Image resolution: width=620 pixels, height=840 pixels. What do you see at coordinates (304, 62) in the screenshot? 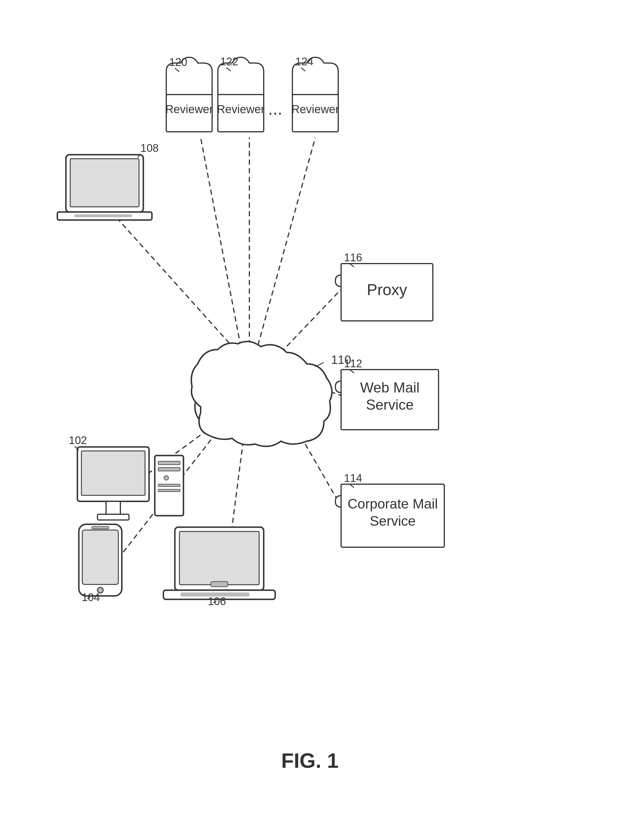
I see `svg-text: 124` at bounding box center [304, 62].